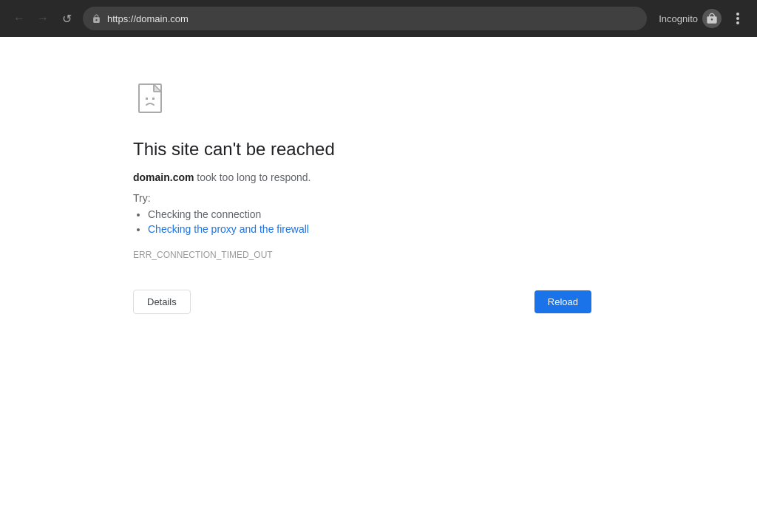 Image resolution: width=757 pixels, height=532 pixels. Describe the element at coordinates (67, 18) in the screenshot. I see `reload-button: ↺` at that location.